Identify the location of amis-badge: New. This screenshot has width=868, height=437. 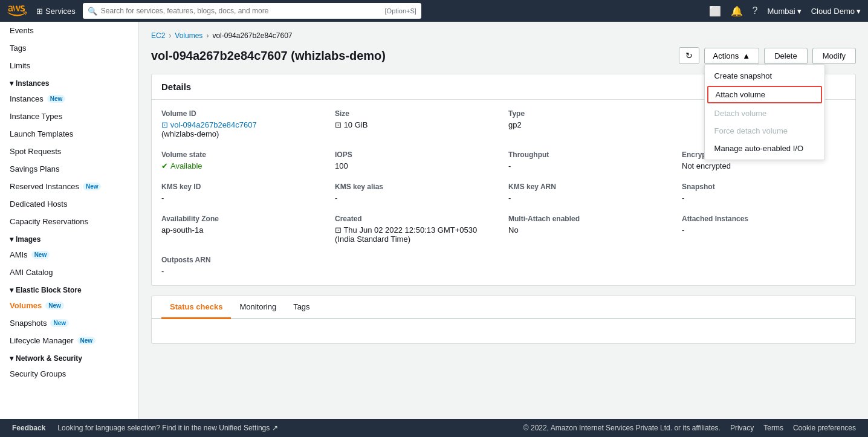
(41, 255).